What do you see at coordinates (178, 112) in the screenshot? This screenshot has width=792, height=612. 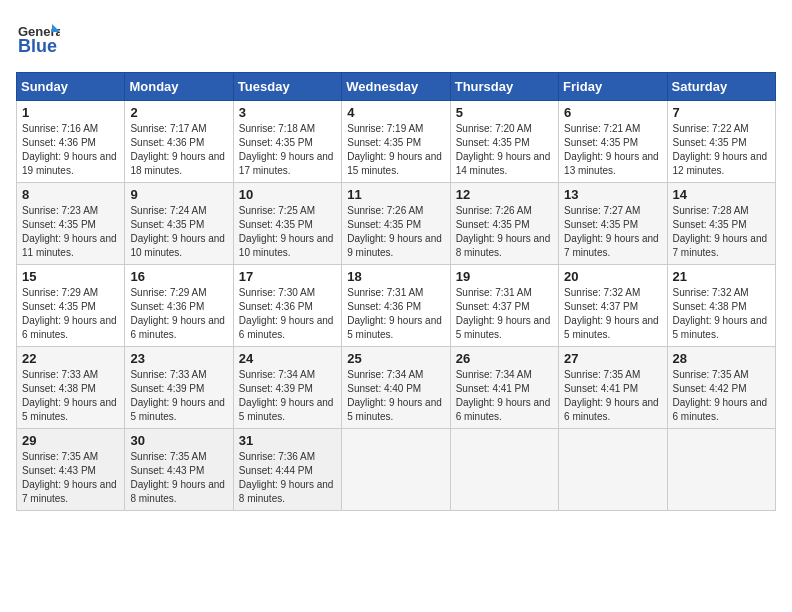 I see `day-number: 2` at bounding box center [178, 112].